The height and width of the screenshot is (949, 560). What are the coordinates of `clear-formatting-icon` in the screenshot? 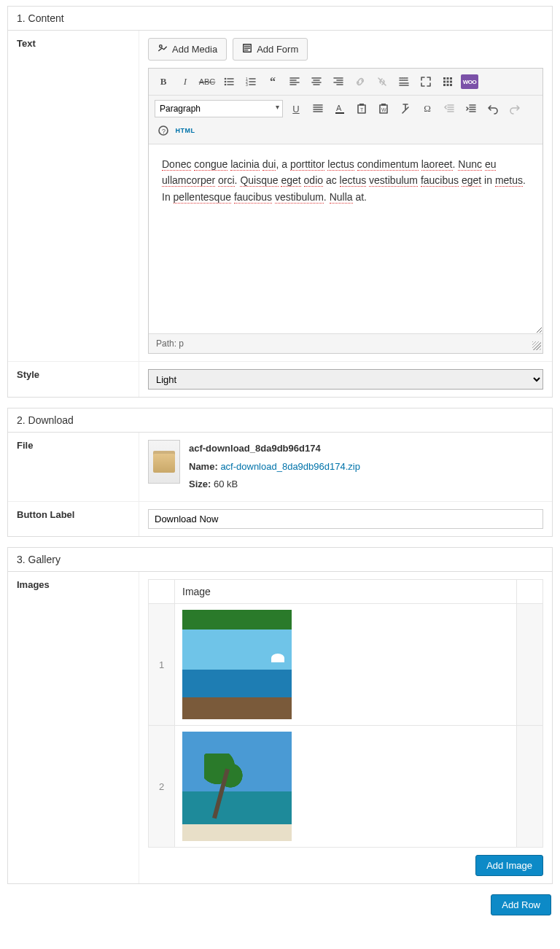 It's located at (405, 109).